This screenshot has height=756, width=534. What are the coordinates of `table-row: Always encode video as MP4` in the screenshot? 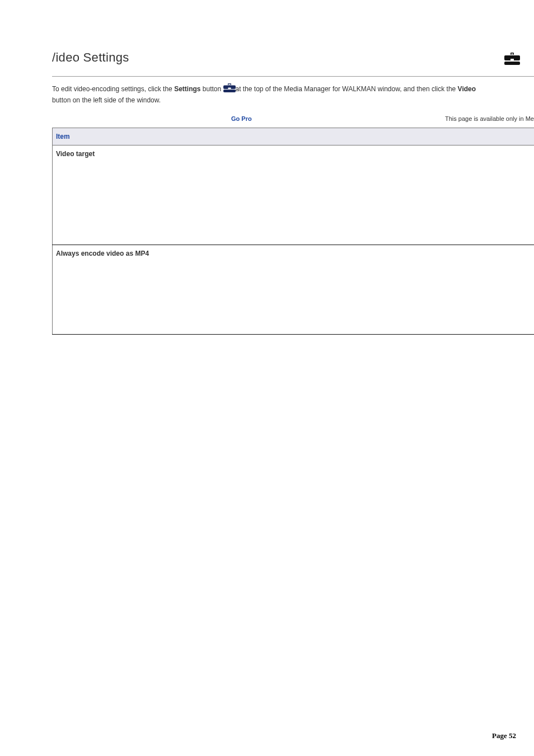 It's located at (293, 290).